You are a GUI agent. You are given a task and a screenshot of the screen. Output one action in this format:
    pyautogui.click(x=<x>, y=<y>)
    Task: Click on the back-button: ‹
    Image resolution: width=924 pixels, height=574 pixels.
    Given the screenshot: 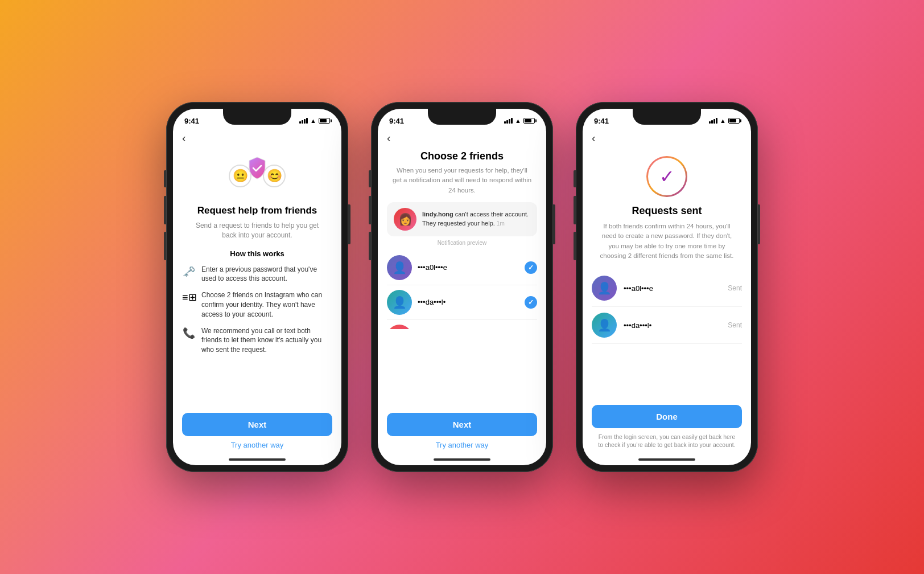 What is the action you would take?
    pyautogui.click(x=257, y=137)
    